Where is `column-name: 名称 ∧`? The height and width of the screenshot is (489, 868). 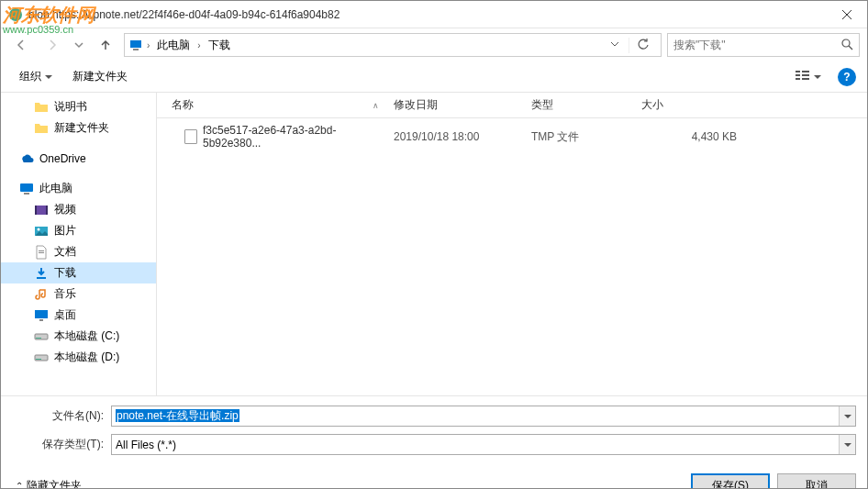
column-name: 名称 ∧ is located at coordinates (272, 105).